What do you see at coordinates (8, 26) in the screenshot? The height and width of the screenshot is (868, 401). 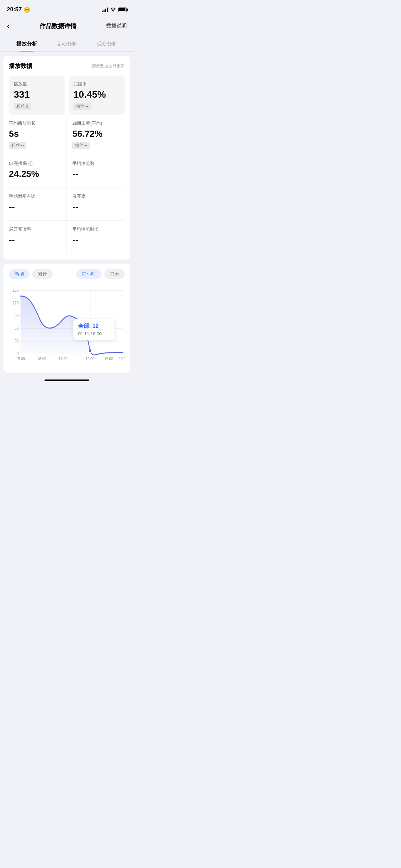 I see `back-button: ‹` at bounding box center [8, 26].